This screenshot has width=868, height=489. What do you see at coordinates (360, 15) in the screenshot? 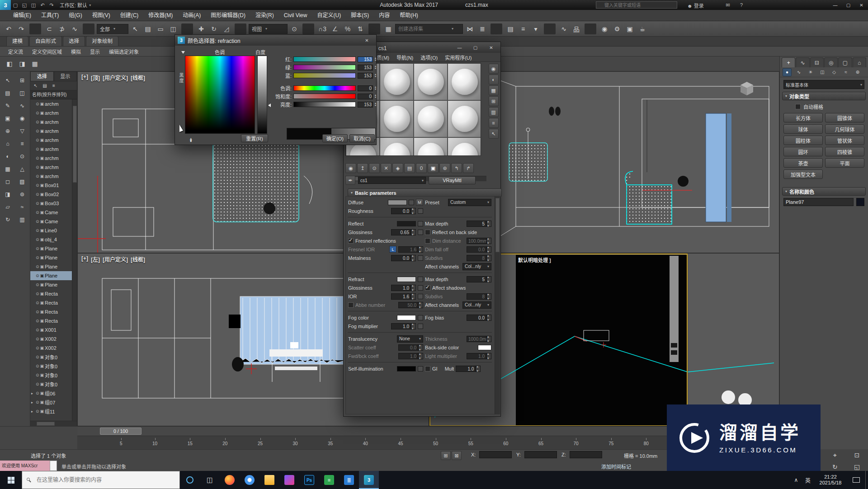
I see `menu-item: 脚本(S)` at bounding box center [360, 15].